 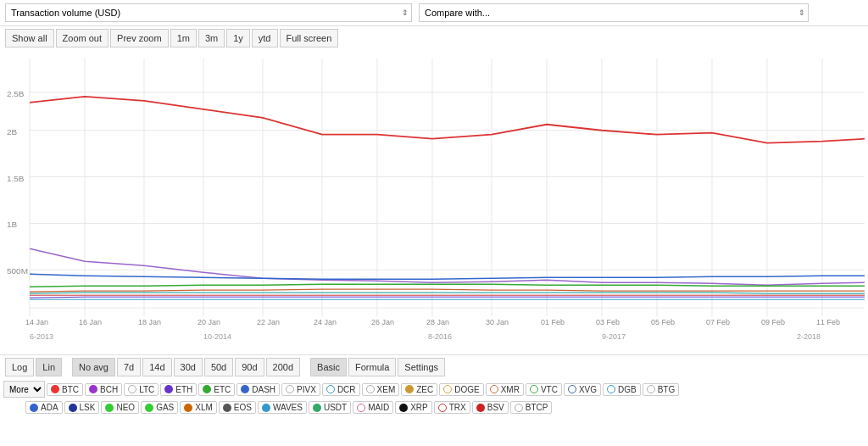 What do you see at coordinates (139, 38) in the screenshot?
I see `prev-zoom-button: Prev zoom` at bounding box center [139, 38].